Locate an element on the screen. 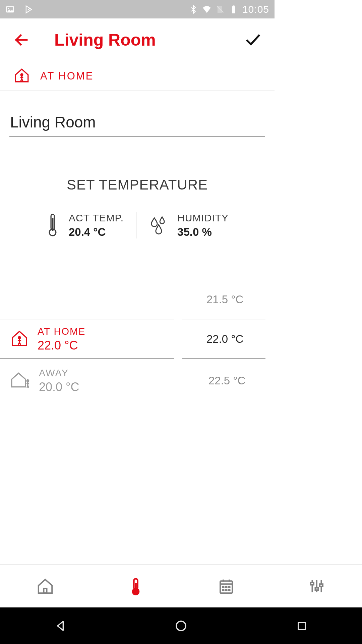 The height and width of the screenshot is (644, 362). play-store-icon is located at coordinates (29, 9).